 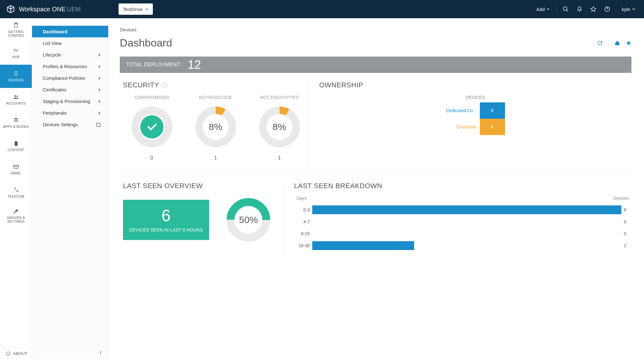 I want to click on rail-label: GETTING STARTED, so click(x=16, y=34).